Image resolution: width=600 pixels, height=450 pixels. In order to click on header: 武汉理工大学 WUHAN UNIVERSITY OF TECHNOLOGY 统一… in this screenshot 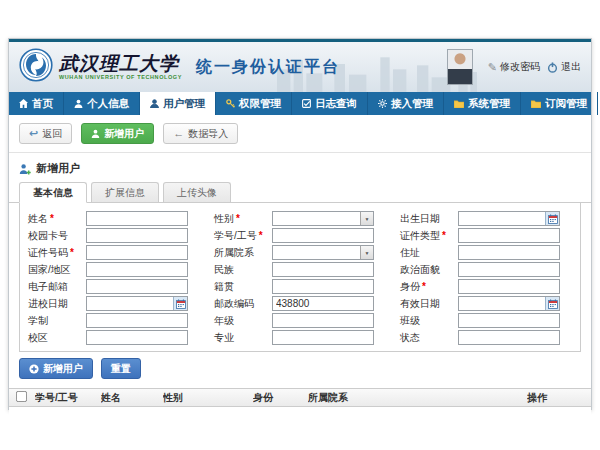, I will do `click(300, 67)`.